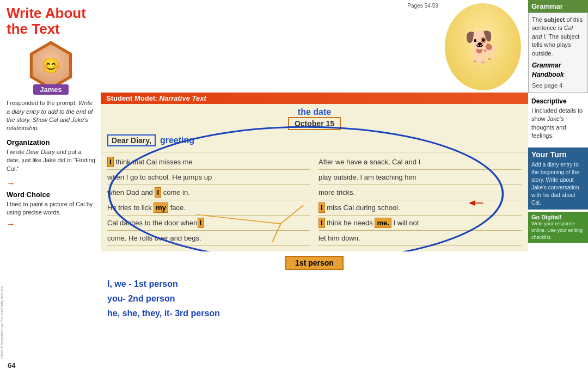  Describe the element at coordinates (558, 231) in the screenshot. I see `go-digital-text: Write your response online. Use your edi…` at that location.